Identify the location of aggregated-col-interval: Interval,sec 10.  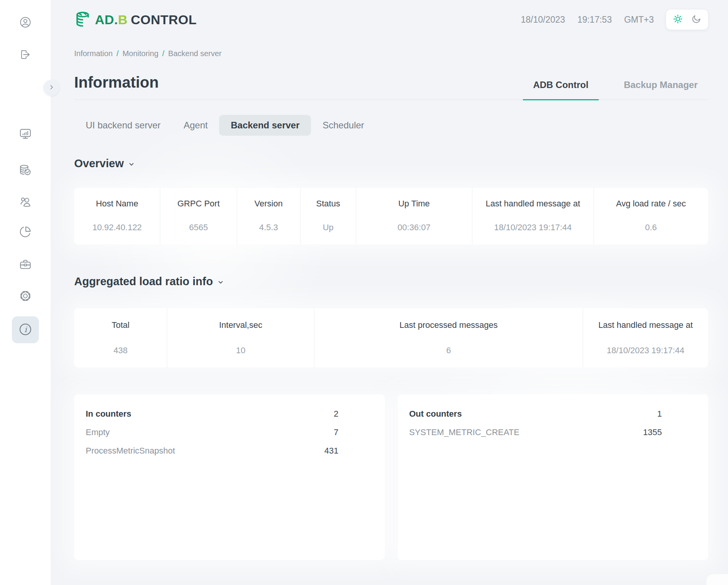
(241, 338).